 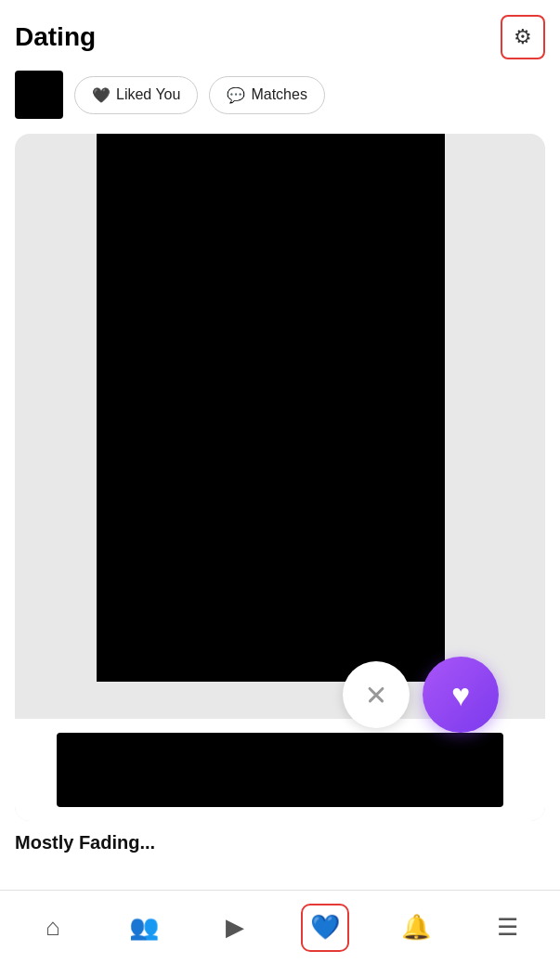 I want to click on nav-home: ⌂, so click(x=53, y=928).